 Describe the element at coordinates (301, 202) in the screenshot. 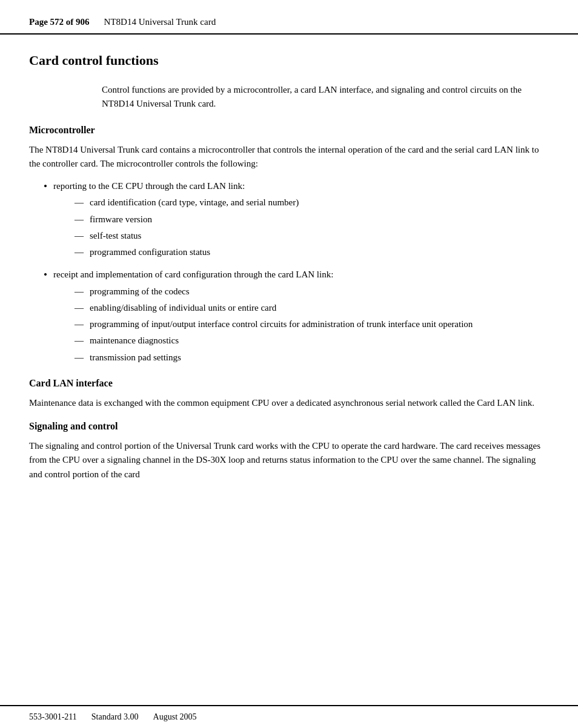

I see `list-item: — card identification (card type, vintag…` at that location.